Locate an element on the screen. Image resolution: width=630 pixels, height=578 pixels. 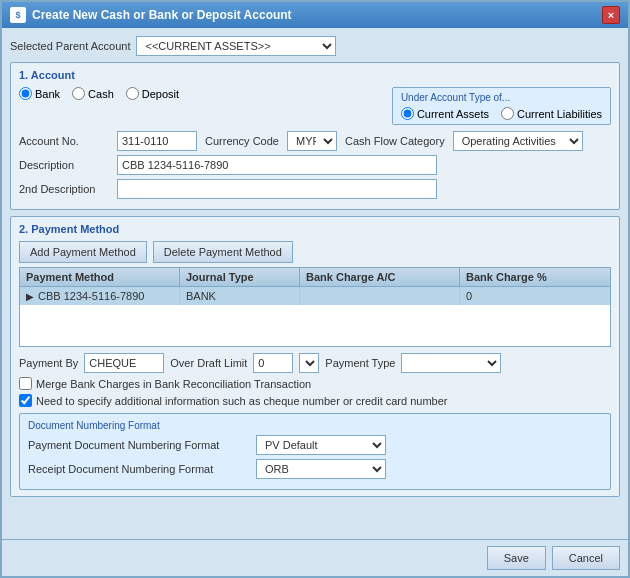
under-account-radio-group: Current Assets Current Liabilities is located at coordinates (502, 114).